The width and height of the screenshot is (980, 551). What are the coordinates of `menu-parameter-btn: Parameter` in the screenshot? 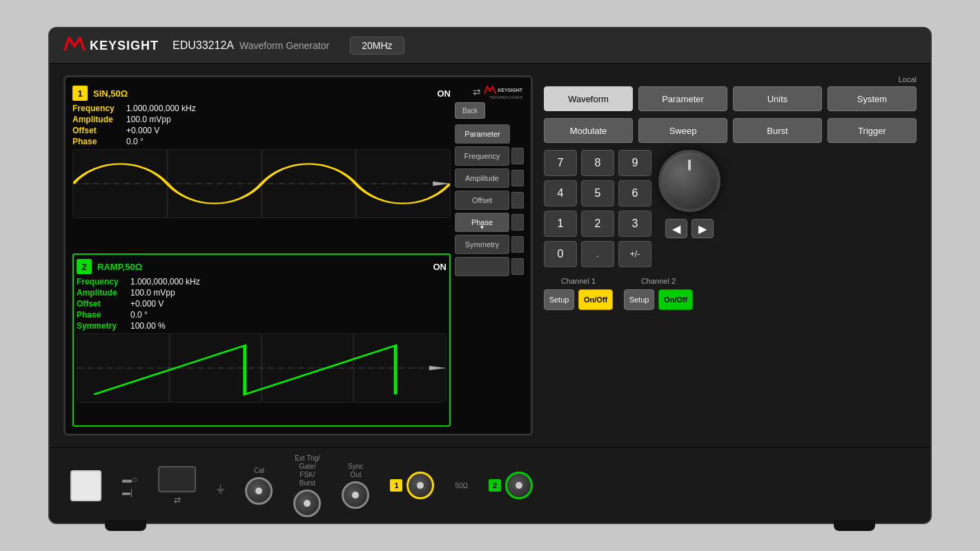 It's located at (482, 134).